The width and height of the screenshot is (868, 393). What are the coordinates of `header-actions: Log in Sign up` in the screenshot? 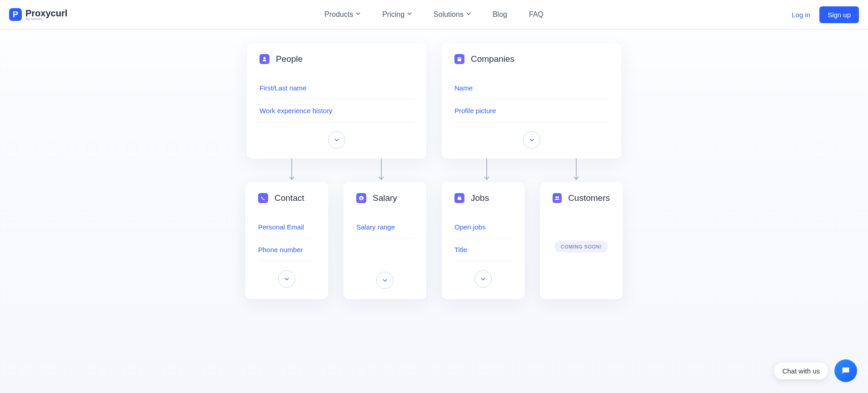 It's located at (825, 15).